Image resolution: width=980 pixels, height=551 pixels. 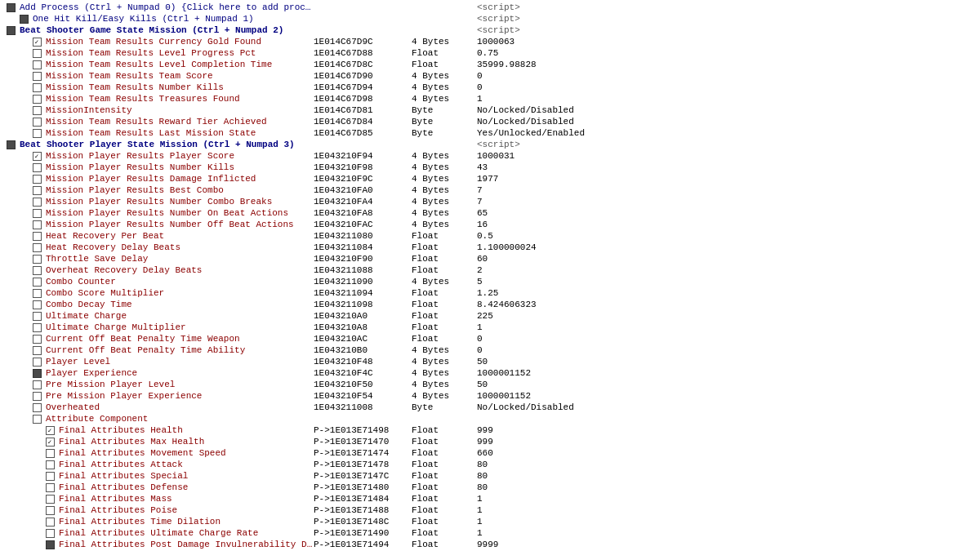 What do you see at coordinates (490, 7) in the screenshot?
I see `table-row: Add Process (Ctrl + Numpad 0) {Click her…` at bounding box center [490, 7].